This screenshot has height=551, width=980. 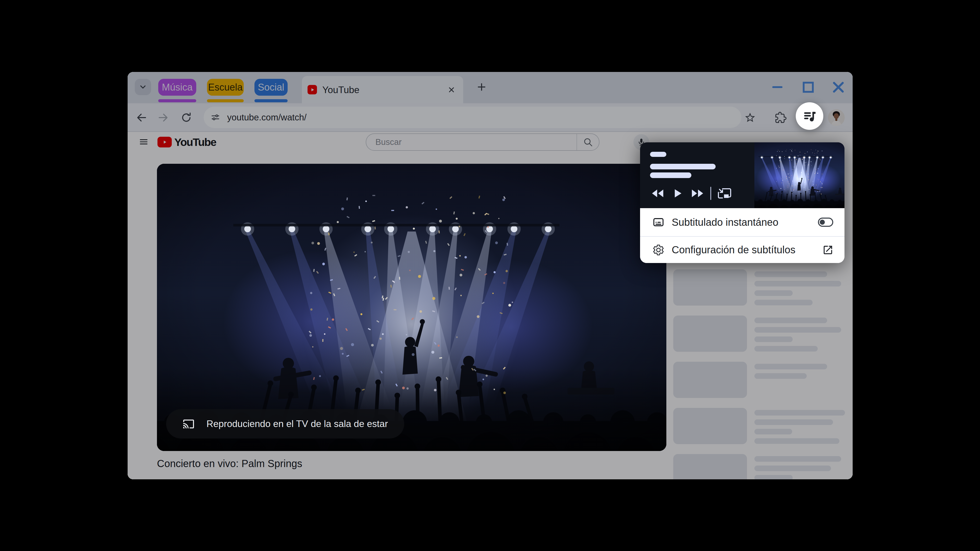 I want to click on live-caption-toggle, so click(x=826, y=222).